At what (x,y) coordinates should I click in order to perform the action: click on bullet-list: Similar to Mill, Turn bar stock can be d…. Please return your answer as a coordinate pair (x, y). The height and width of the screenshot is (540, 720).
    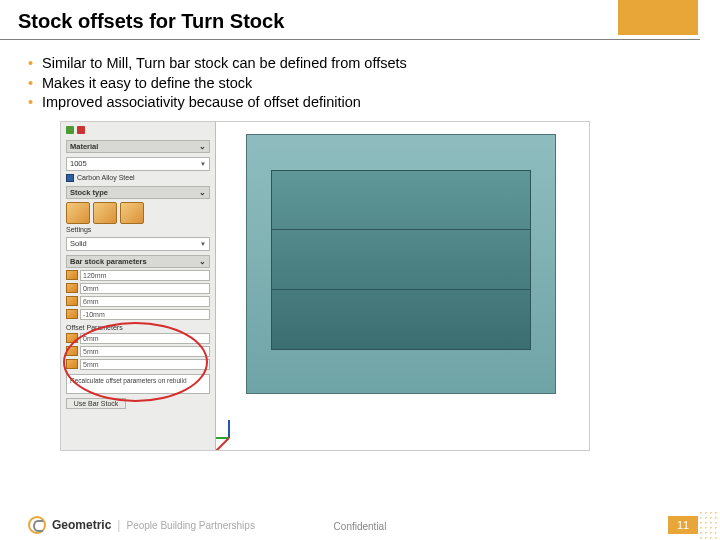
    Looking at the image, I should click on (374, 84).